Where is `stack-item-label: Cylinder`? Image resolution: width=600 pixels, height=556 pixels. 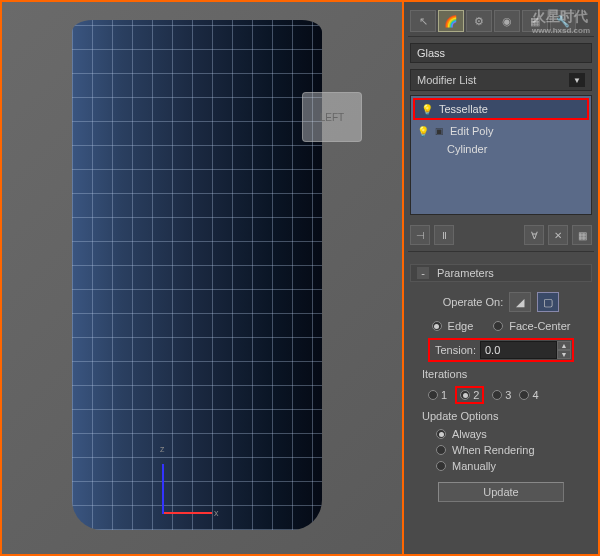
stack-item-label: Cylinder is located at coordinates (467, 149).